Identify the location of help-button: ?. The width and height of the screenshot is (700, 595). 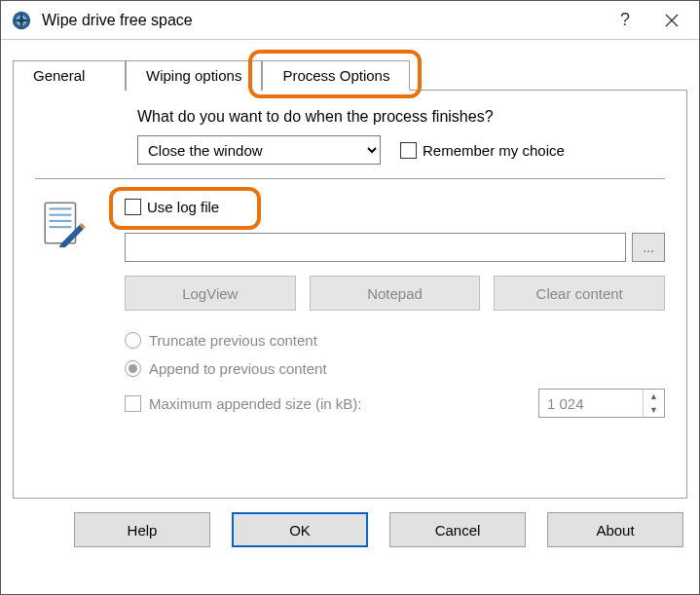
(625, 20).